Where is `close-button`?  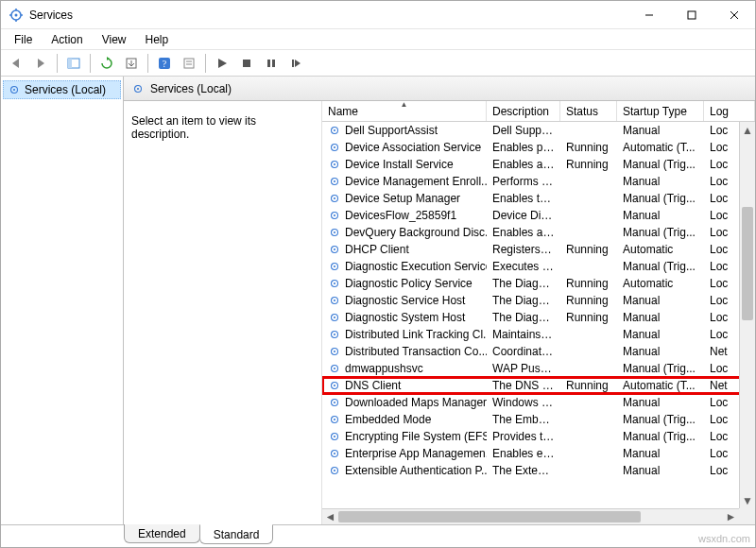 close-button is located at coordinates (733, 15).